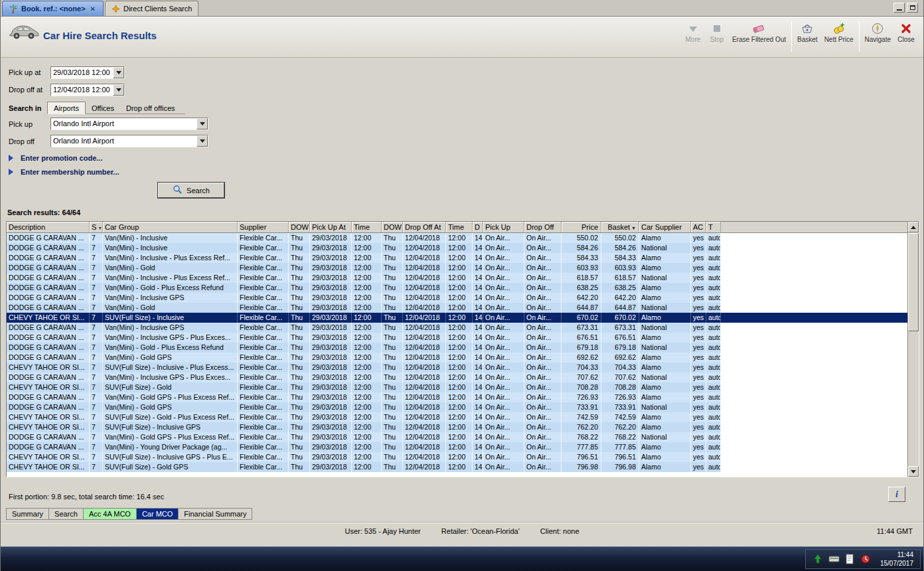 Image resolution: width=924 pixels, height=571 pixels. Describe the element at coordinates (110, 514) in the screenshot. I see `tab-acc-4a-mco: Acc 4A MCO` at that location.